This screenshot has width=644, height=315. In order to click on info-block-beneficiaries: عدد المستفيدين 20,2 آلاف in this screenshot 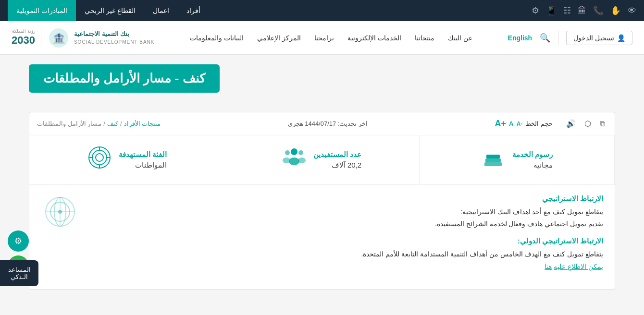, I will do `click(322, 160)`.